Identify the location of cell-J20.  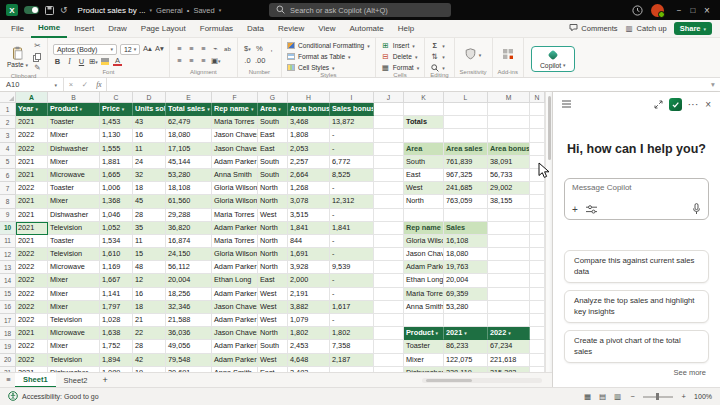
(389, 360).